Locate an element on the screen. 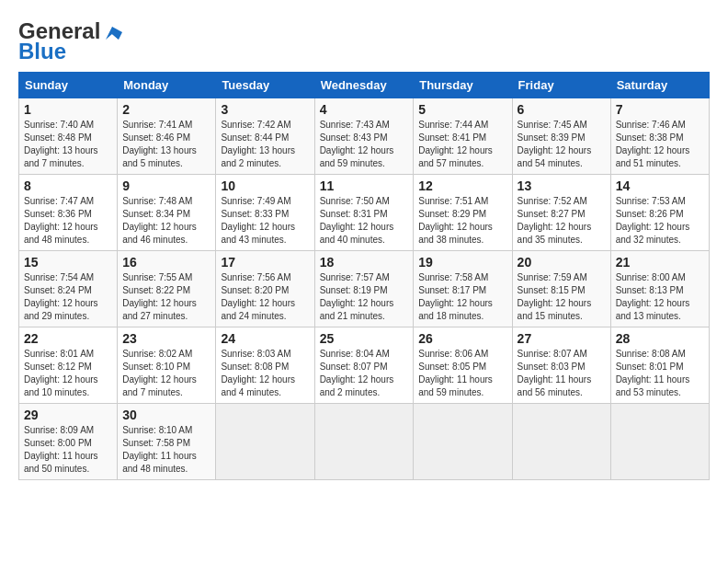 The height and width of the screenshot is (563, 728). day-number: 29 is located at coordinates (68, 415).